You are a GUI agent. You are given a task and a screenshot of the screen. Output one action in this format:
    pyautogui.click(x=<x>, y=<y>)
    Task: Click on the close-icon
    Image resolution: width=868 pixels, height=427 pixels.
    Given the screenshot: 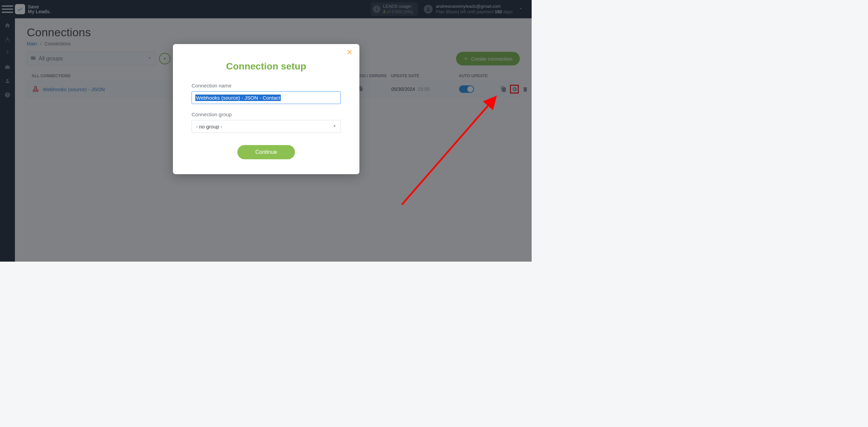 What is the action you would take?
    pyautogui.click(x=350, y=53)
    